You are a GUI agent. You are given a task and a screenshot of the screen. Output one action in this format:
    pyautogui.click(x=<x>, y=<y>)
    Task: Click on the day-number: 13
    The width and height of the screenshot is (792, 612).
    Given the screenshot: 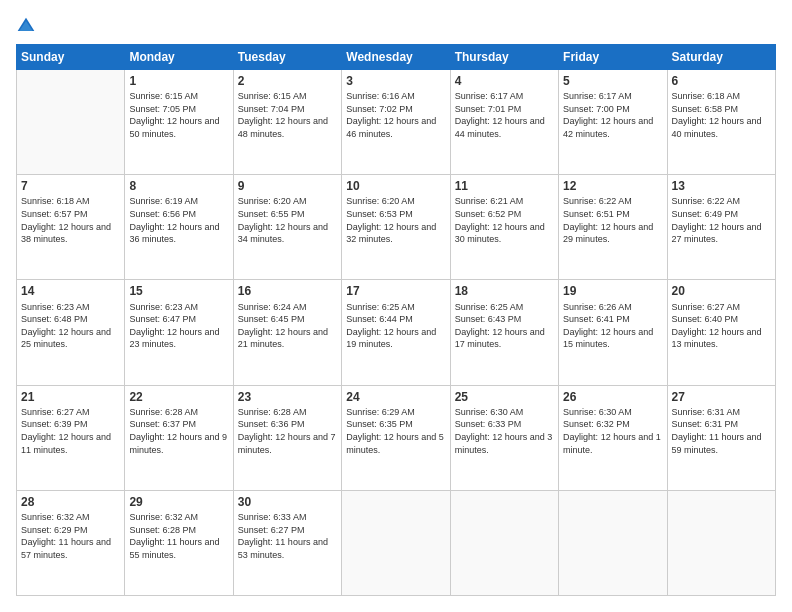 What is the action you would take?
    pyautogui.click(x=722, y=186)
    